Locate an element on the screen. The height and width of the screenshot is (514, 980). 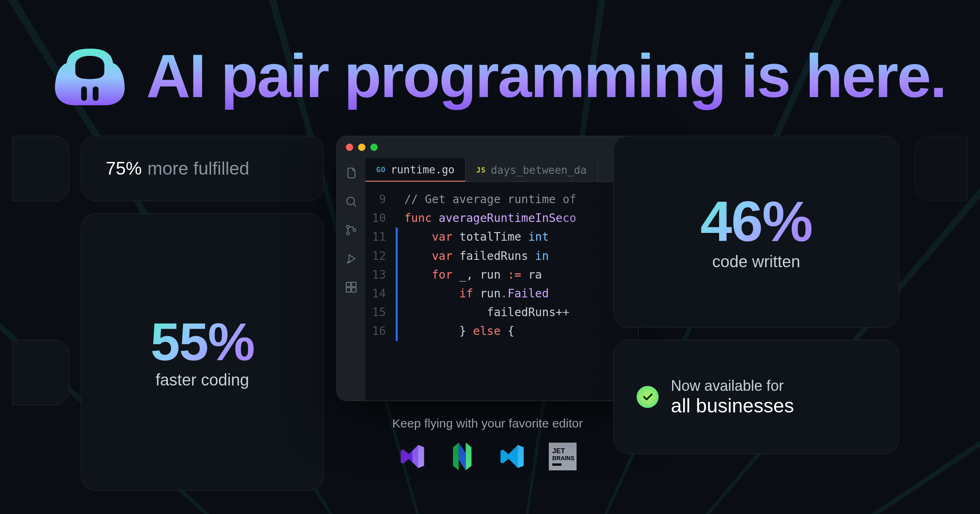
jetbrains-icon: JETBRAINS is located at coordinates (563, 457).